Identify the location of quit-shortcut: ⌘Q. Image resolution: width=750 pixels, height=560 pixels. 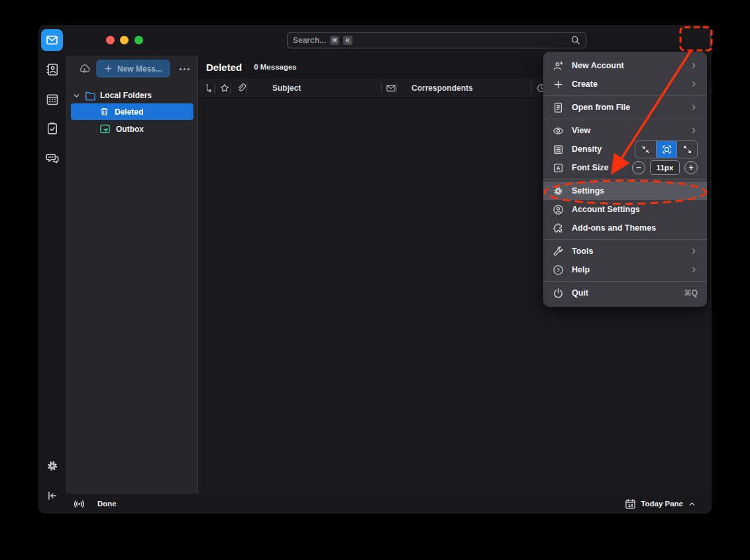
(691, 293).